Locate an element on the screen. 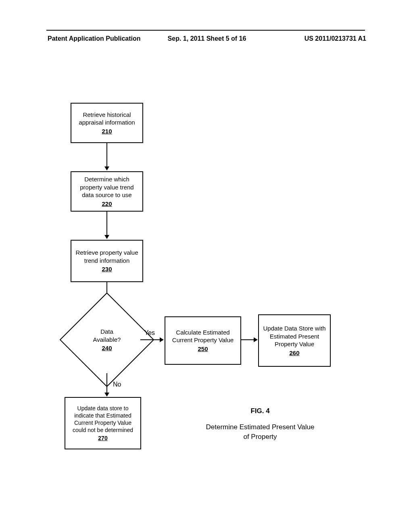 The height and width of the screenshot is (532, 413). step-text: Update Data Store with Estimated Present… is located at coordinates (294, 336).